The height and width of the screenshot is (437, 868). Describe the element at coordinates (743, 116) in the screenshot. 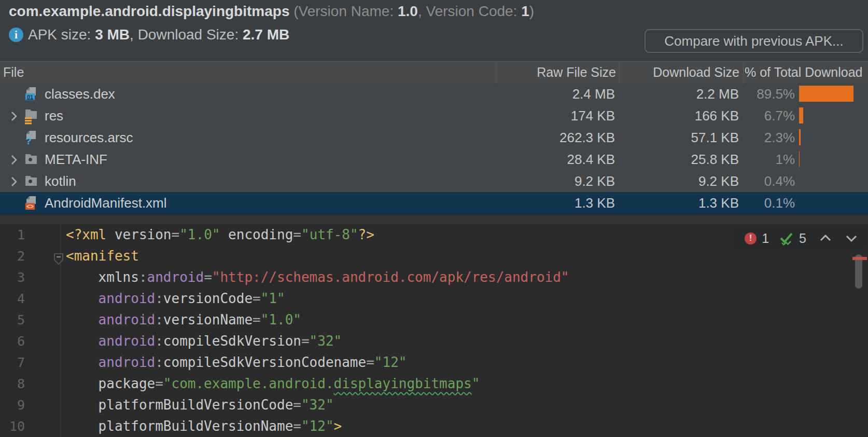

I see `pct-of-total: 6.7%` at that location.